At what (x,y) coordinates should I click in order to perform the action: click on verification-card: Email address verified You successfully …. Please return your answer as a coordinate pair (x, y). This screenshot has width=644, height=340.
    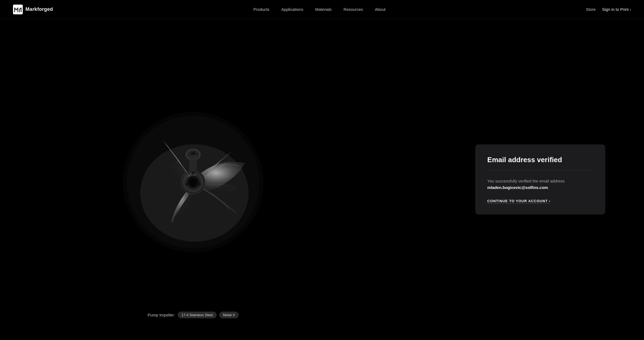
    Looking at the image, I should click on (540, 180).